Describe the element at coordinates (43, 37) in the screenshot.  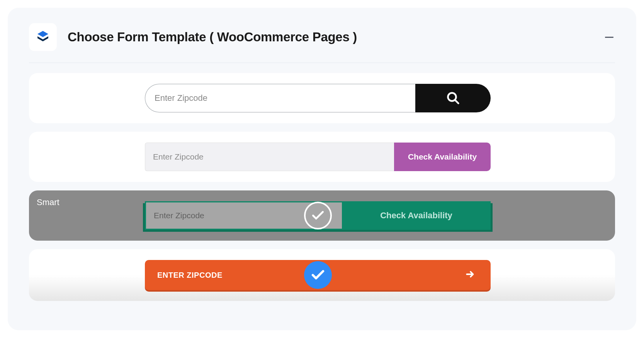
I see `logo-icon` at that location.